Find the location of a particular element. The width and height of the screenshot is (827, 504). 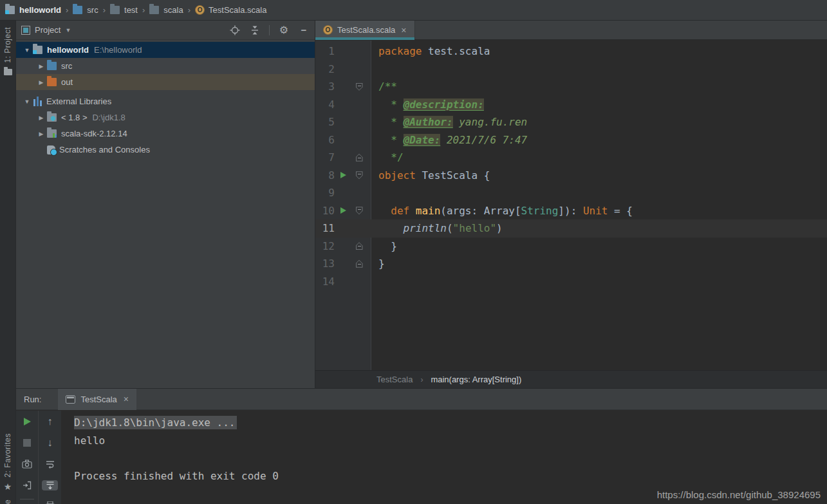

up-stack-icon: ↑ is located at coordinates (50, 422).